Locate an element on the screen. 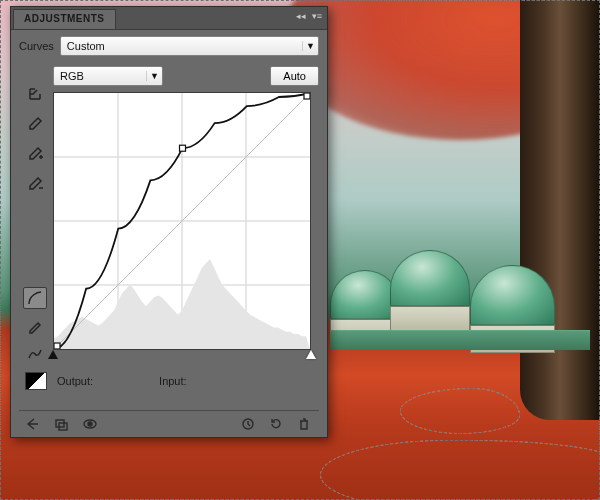 The width and height of the screenshot is (600, 500). eyedropper-subtract-icon is located at coordinates (35, 184).